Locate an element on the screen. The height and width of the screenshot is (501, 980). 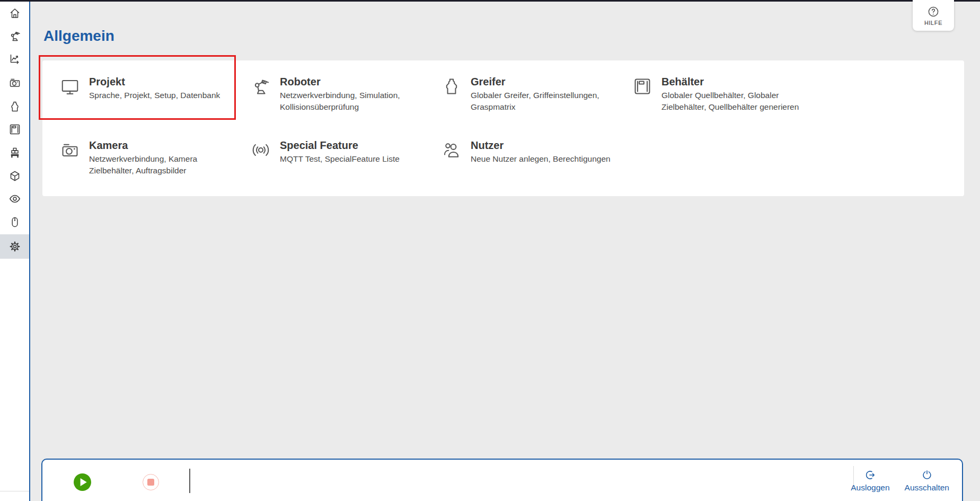
toolbar-divider is located at coordinates (190, 481).